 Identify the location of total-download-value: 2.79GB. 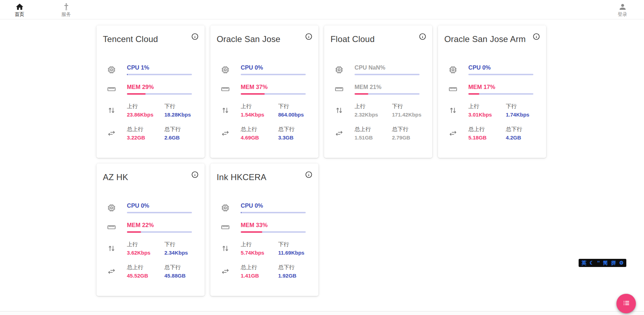
(406, 138).